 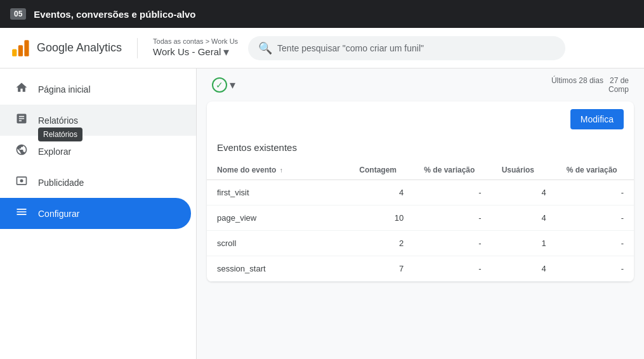 What do you see at coordinates (265, 48) in the screenshot?
I see `search-icon: 🔍` at bounding box center [265, 48].